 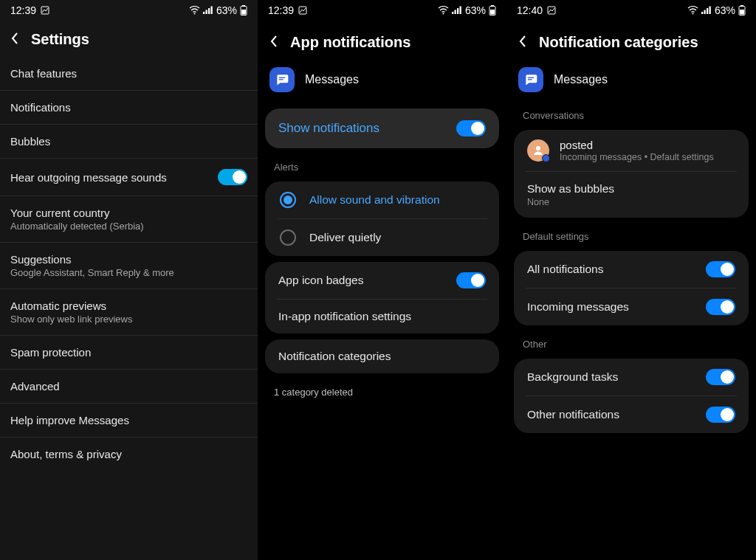 What do you see at coordinates (721, 415) in the screenshot?
I see `toggle-other-notifications` at bounding box center [721, 415].